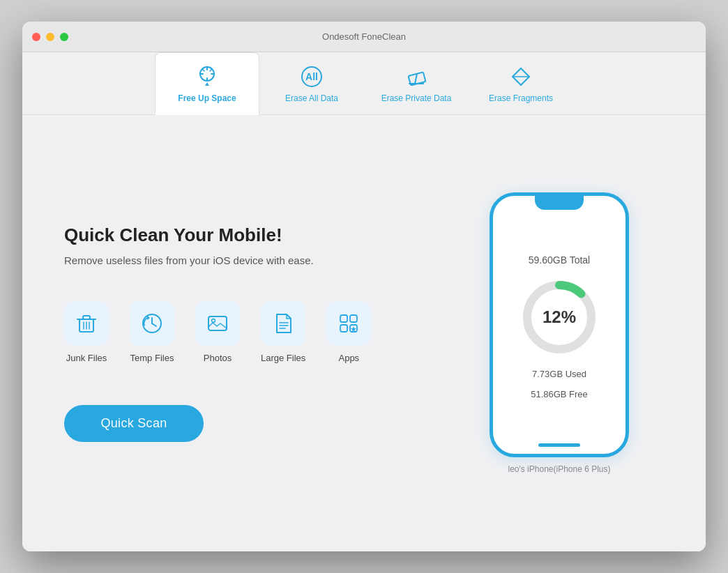  I want to click on maximize-button, so click(64, 37).